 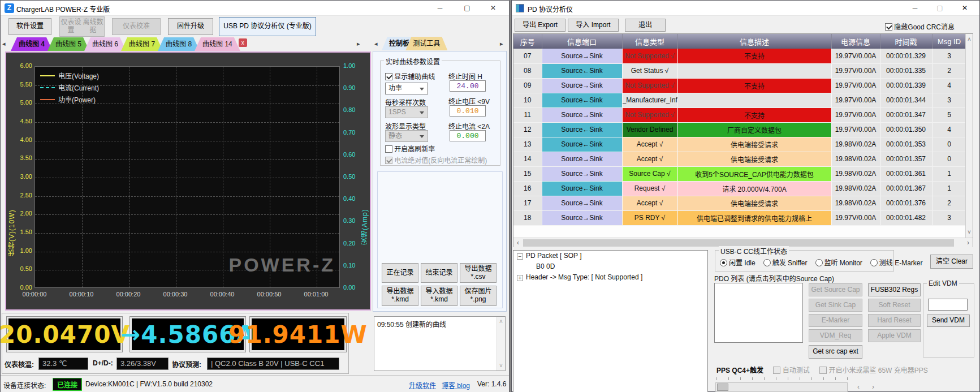 I want to click on scroll-right-icon: ›, so click(x=968, y=243).